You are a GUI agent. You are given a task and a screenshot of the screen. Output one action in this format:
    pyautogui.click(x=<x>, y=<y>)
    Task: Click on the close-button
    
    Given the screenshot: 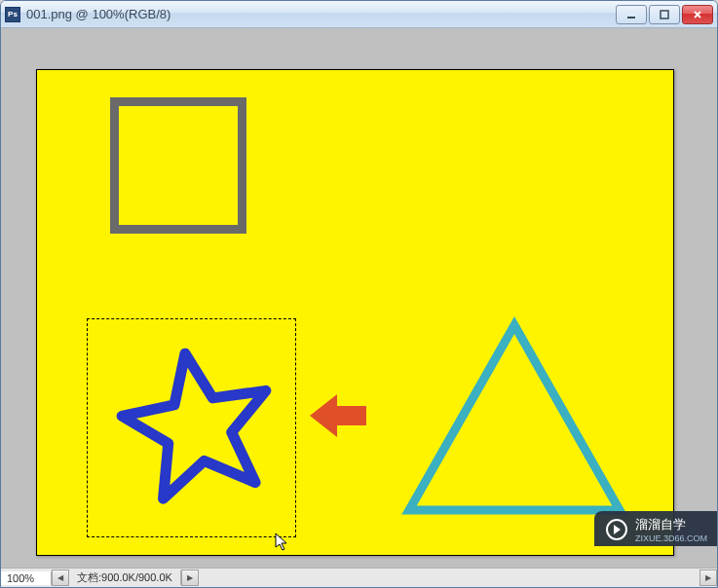 What is the action you would take?
    pyautogui.click(x=698, y=15)
    